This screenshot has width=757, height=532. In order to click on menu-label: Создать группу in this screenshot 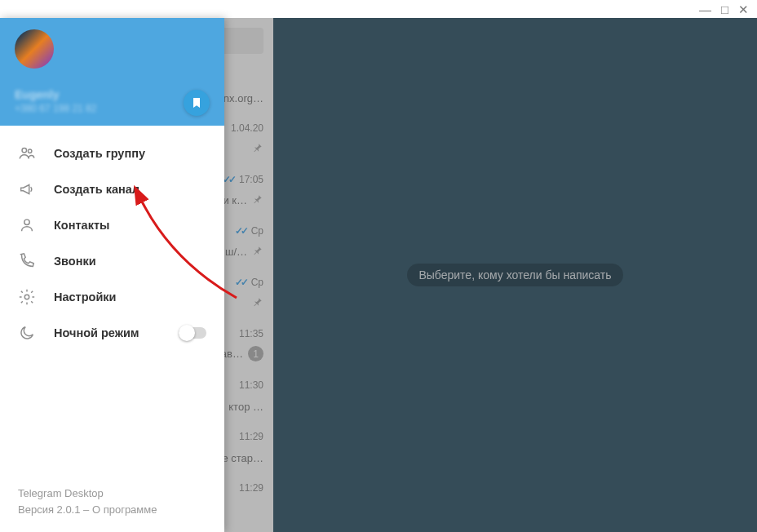, I will do `click(100, 153)`.